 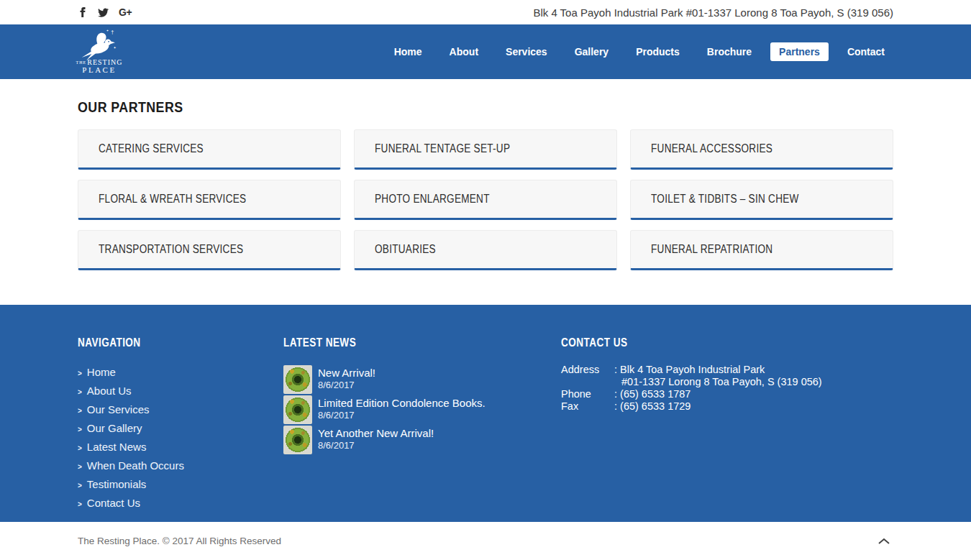 I want to click on nav-item-partners: Partners, so click(x=800, y=52).